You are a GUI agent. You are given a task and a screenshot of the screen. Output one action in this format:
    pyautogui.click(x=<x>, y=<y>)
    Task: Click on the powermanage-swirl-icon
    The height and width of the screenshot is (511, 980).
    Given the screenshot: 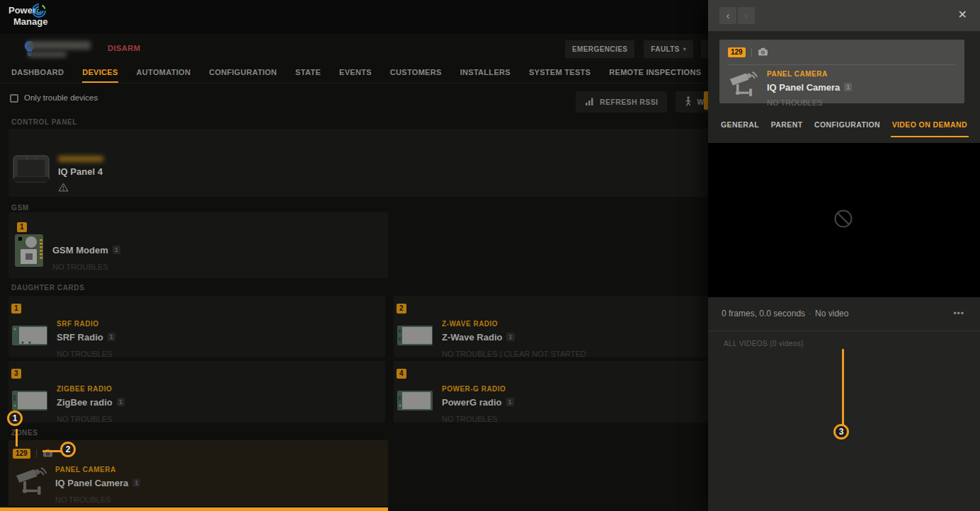 What is the action you would take?
    pyautogui.click(x=39, y=12)
    